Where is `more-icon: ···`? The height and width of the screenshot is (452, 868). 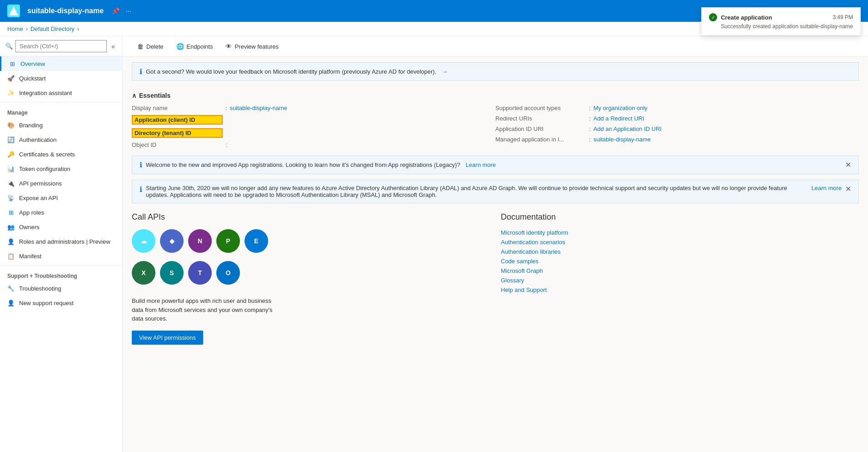
more-icon: ··· is located at coordinates (129, 11).